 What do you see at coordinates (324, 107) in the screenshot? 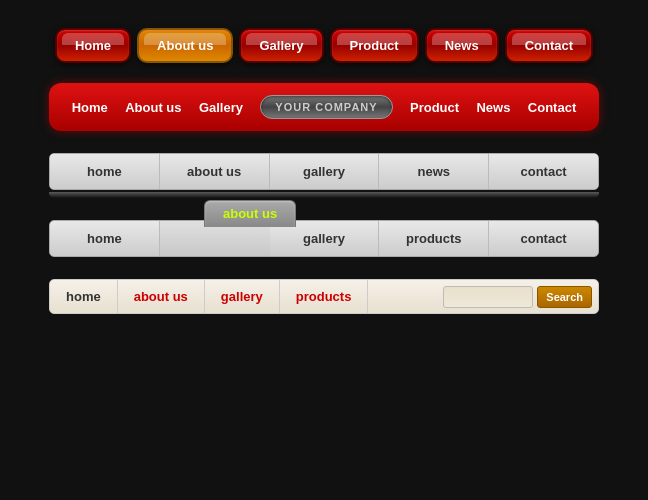
I see `navbar-2-wrapper: Home About us Gallery YOUR COMPANY Produ…` at bounding box center [324, 107].